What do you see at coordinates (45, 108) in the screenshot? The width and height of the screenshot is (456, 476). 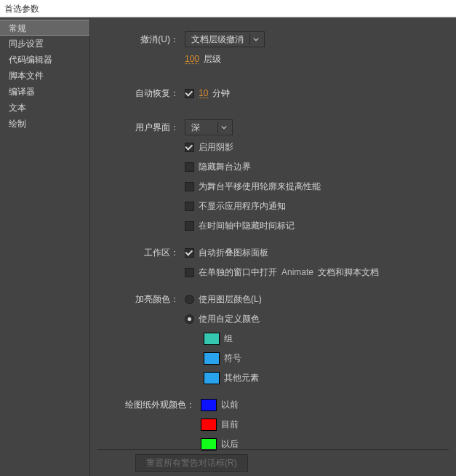 I see `sidebar-item-text: 文本` at bounding box center [45, 108].